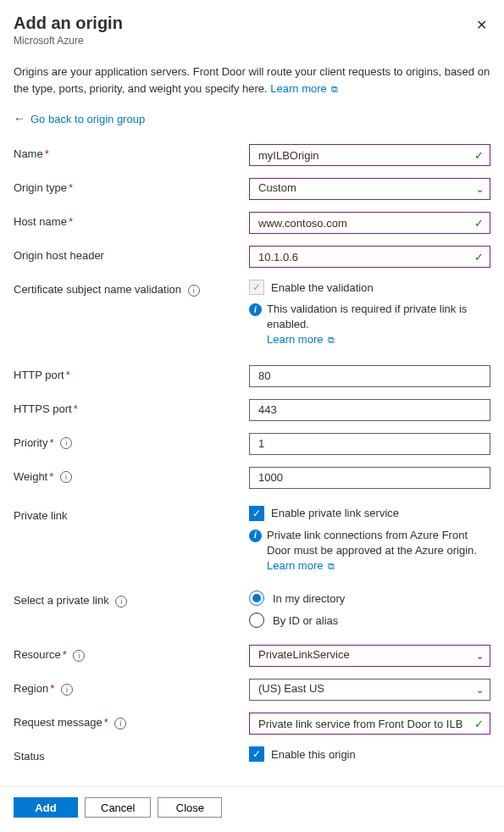  I want to click on http-port-label: HTTP port*, so click(131, 373).